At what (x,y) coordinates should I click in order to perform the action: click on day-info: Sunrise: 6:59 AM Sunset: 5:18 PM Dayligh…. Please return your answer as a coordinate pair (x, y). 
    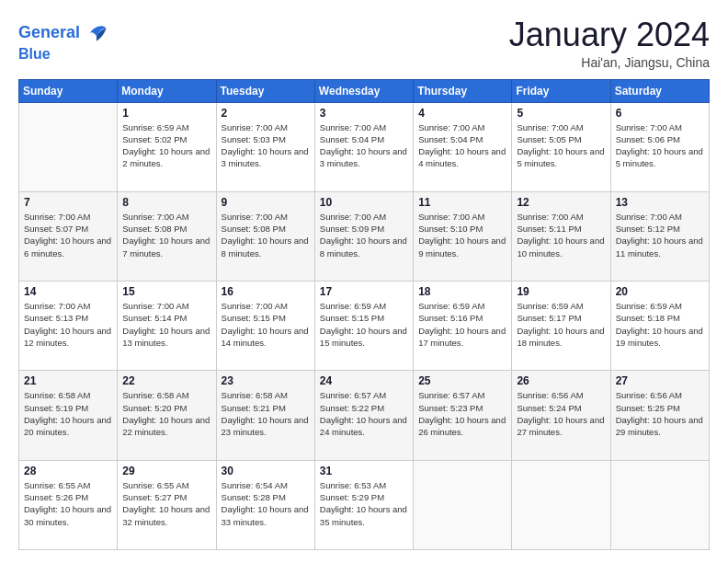
    Looking at the image, I should click on (660, 324).